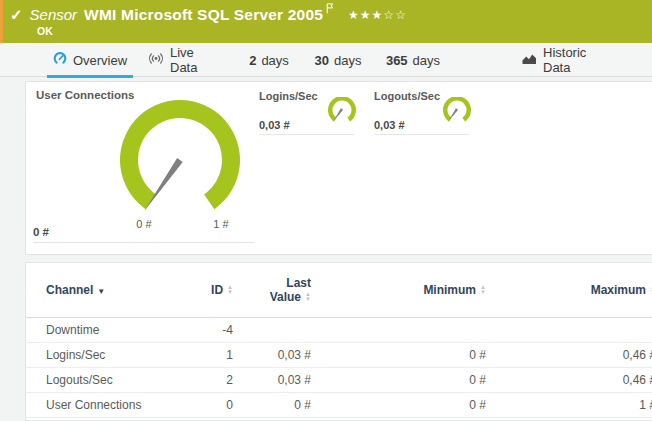 The height and width of the screenshot is (421, 652). Describe the element at coordinates (272, 404) in the screenshot. I see `channel-last-value: 0 #` at that location.